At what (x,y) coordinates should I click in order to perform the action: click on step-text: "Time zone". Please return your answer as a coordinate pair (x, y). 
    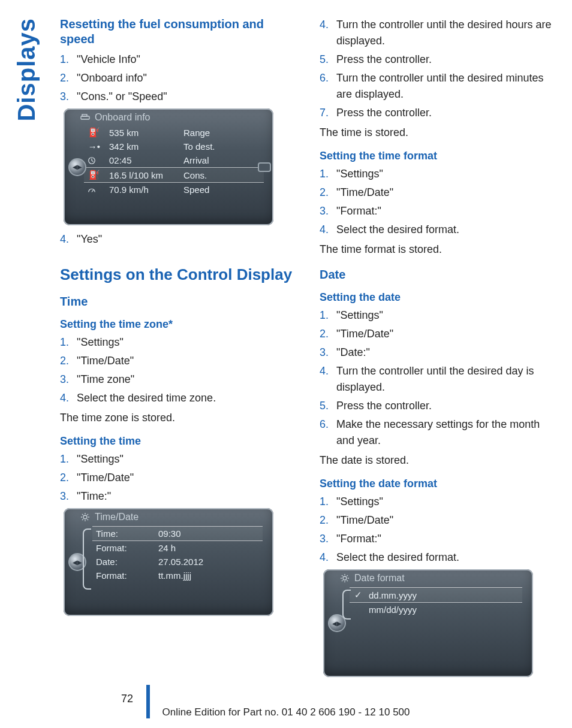
    Looking at the image, I should click on (187, 380).